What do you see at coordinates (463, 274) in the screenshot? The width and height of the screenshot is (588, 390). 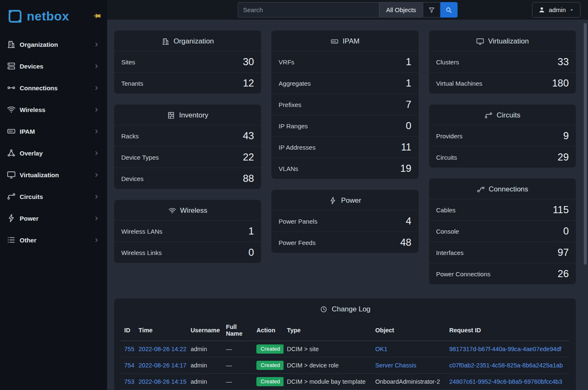 I see `stat-link-power-connections: Power Connections` at bounding box center [463, 274].